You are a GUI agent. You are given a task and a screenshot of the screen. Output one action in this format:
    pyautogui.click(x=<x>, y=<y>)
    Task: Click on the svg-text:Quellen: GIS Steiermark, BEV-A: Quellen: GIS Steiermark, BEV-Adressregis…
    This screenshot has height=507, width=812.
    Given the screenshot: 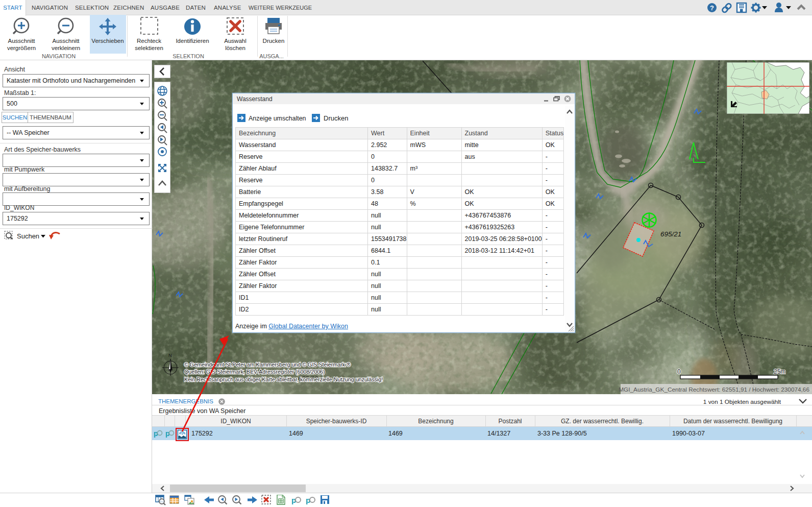 What is the action you would take?
    pyautogui.click(x=255, y=372)
    